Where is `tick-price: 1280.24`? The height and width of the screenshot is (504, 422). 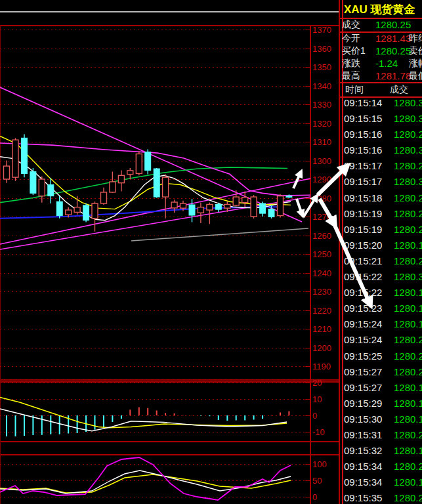
tick-price: 1280.24 is located at coordinates (408, 165).